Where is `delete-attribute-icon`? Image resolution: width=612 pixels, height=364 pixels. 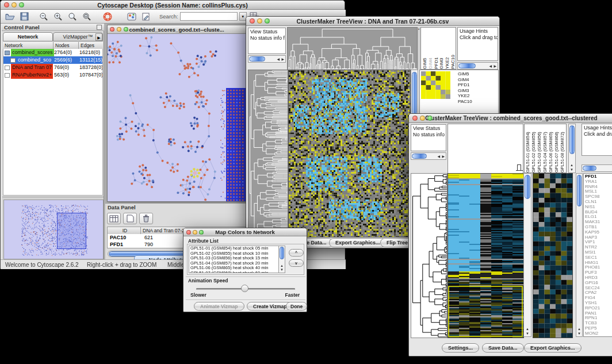
delete-attribute-icon is located at coordinates (146, 219).